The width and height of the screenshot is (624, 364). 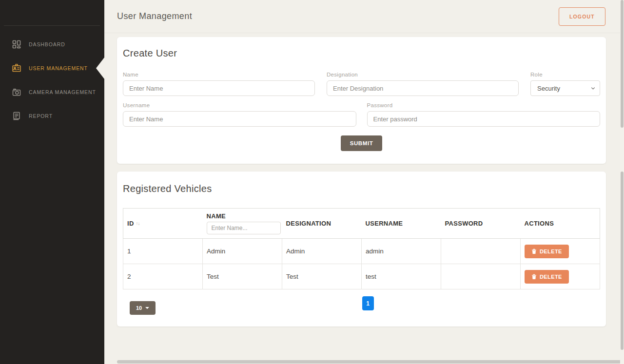 I want to click on chevron-down-icon, so click(x=593, y=89).